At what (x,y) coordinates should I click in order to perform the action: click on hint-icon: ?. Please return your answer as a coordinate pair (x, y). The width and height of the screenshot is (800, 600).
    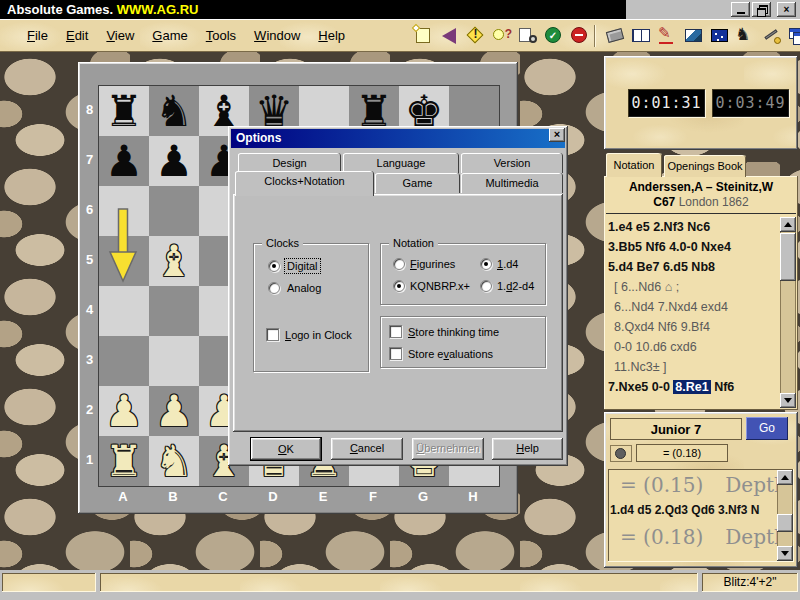
    Looking at the image, I should click on (502, 36).